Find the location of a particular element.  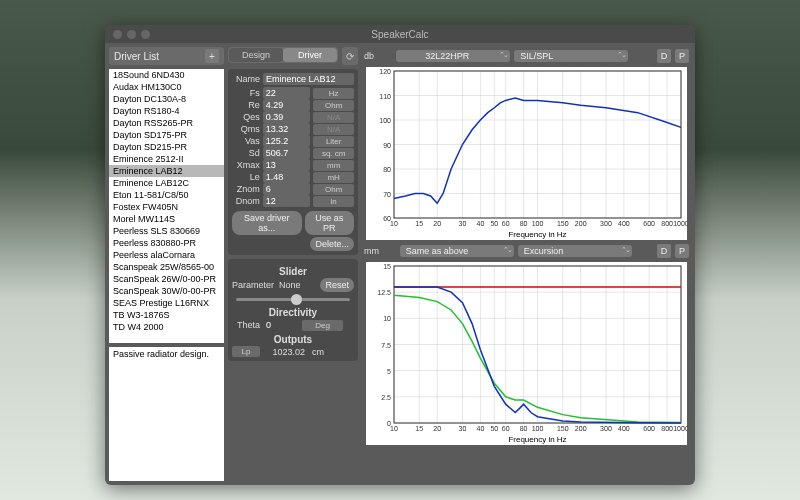

list-item: Dayton DC130A-8 is located at coordinates (166, 99).